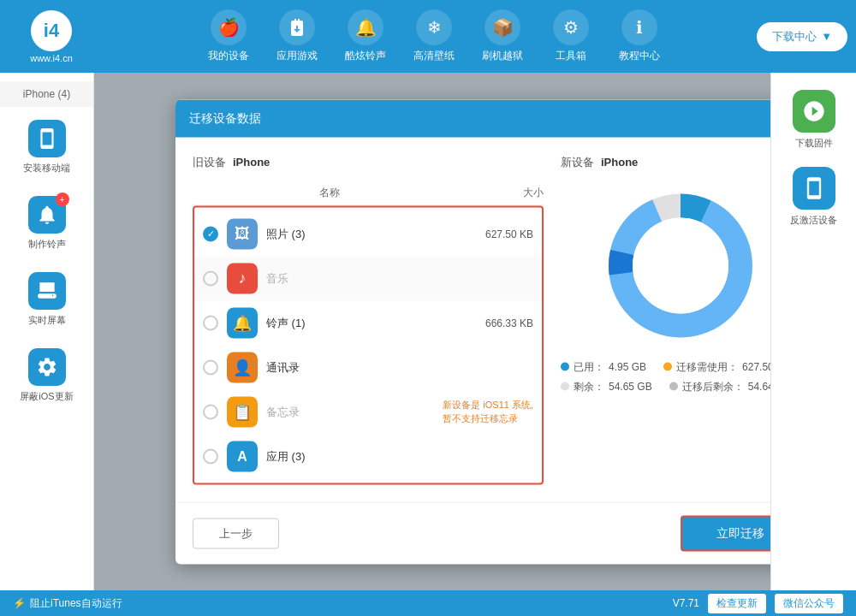 This screenshot has width=856, height=616. Describe the element at coordinates (434, 27) in the screenshot. I see `nav-wallpaper-icon: ❄` at that location.